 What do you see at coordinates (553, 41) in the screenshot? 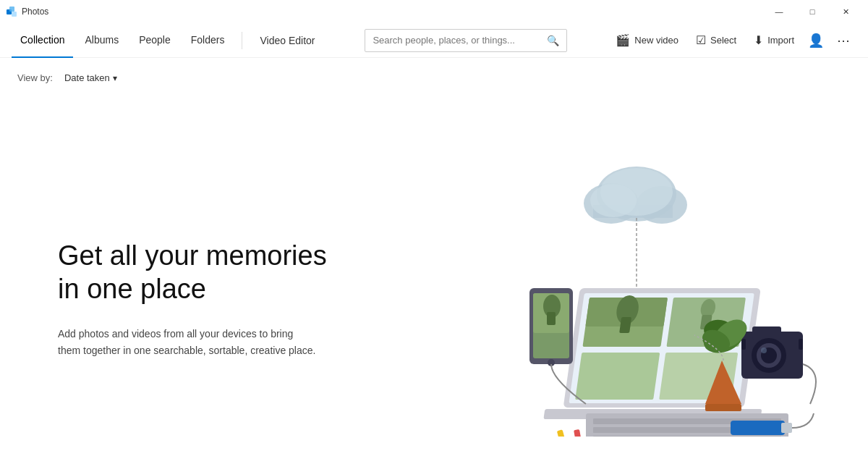
I see `search-icon: 🔍` at bounding box center [553, 41].